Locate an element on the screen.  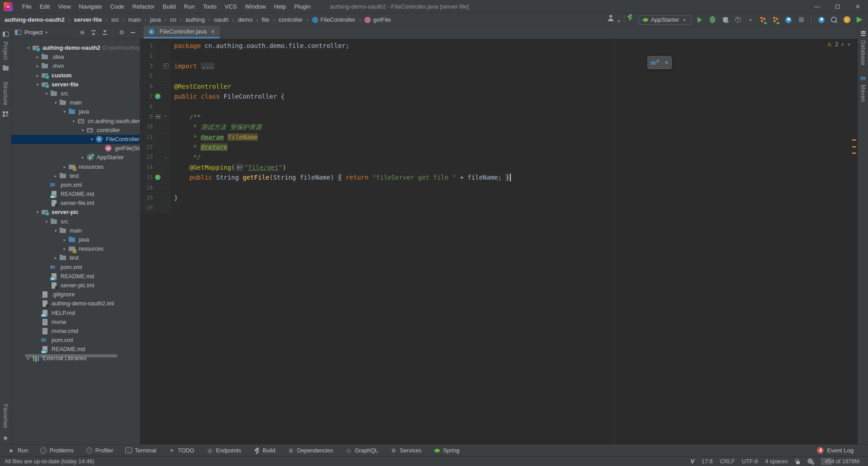
breadcrumb-item: demo is located at coordinates (241, 20).